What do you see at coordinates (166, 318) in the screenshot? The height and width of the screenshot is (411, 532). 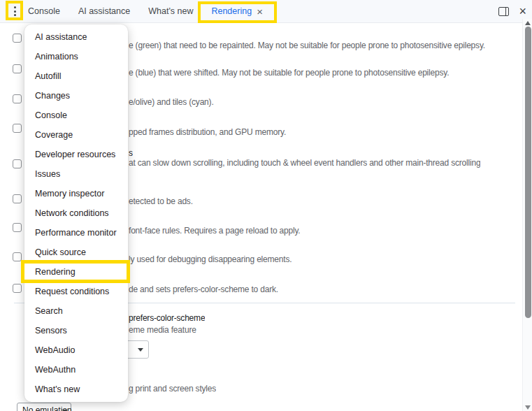 I see `scheme-section-title: prefers-color-scheme` at bounding box center [166, 318].